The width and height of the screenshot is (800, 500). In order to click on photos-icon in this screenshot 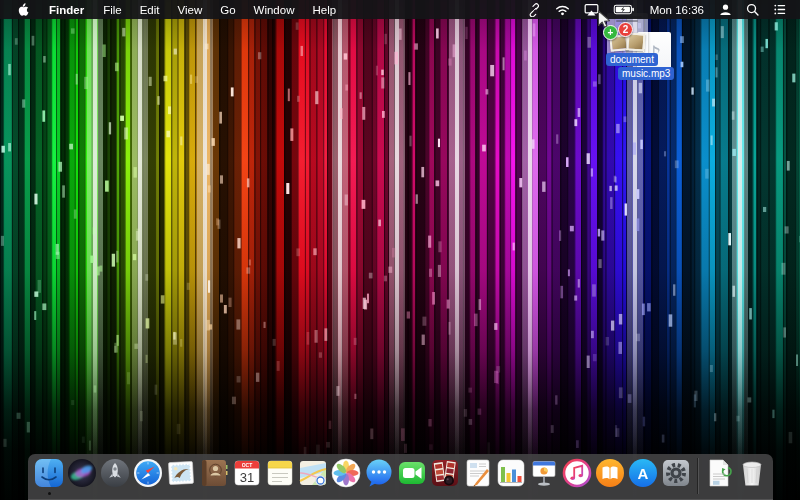, I will do `click(346, 473)`.